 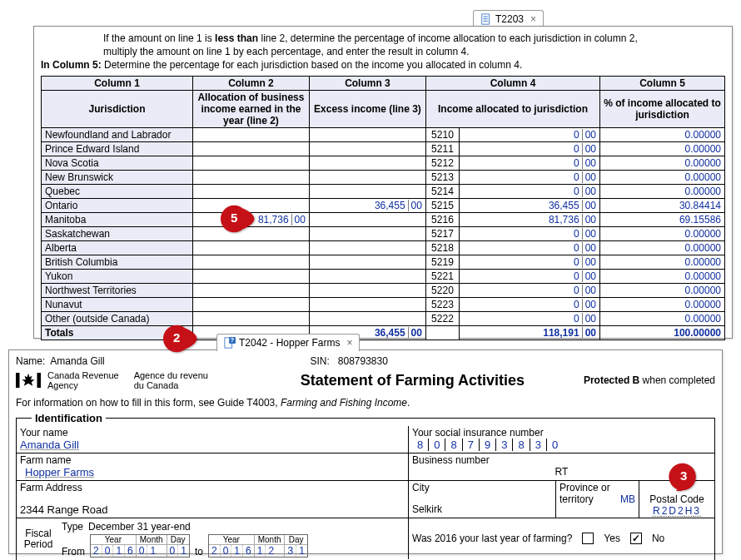 What do you see at coordinates (492, 538) in the screenshot?
I see `last-year-question: Was 2016 your last year of farming?` at bounding box center [492, 538].